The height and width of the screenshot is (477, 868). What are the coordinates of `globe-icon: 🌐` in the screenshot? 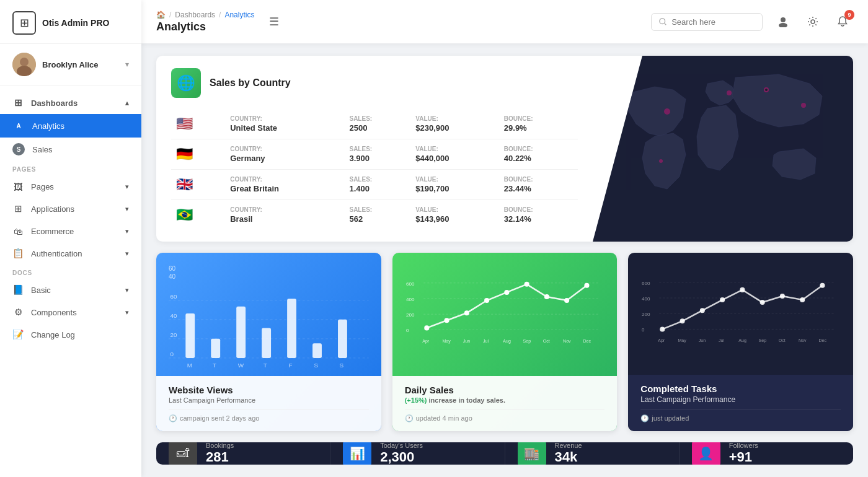 It's located at (186, 83).